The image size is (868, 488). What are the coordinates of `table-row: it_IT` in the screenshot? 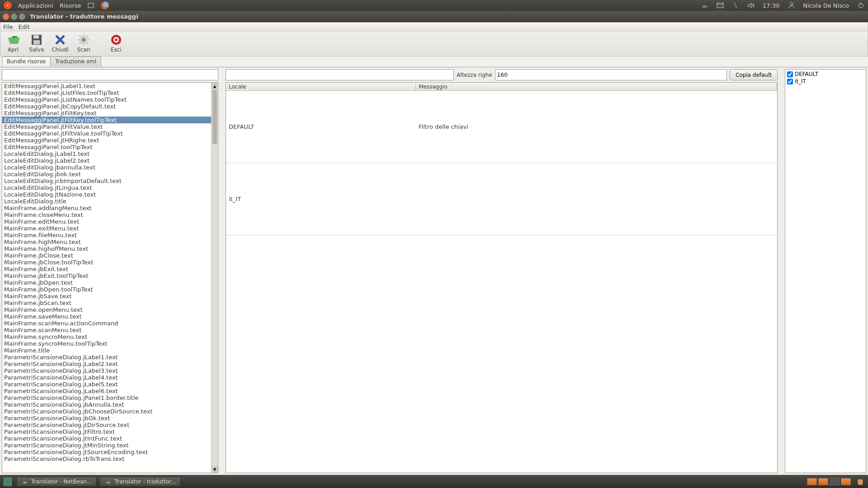 It's located at (502, 199).